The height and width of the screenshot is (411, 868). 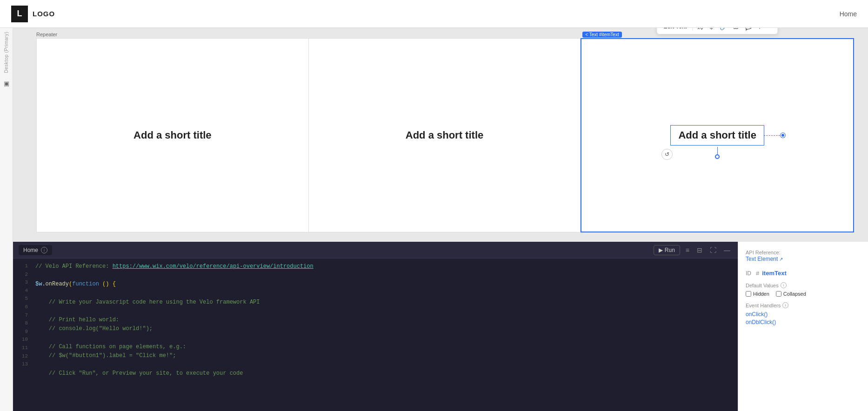 I want to click on code-tab-home: Home i, so click(x=35, y=250).